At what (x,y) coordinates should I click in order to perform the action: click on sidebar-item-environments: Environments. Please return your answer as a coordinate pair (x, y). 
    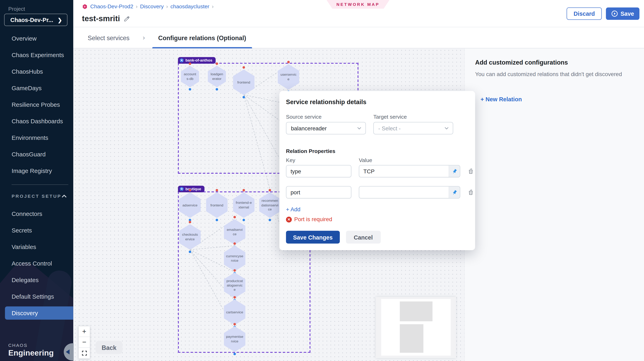
    Looking at the image, I should click on (36, 138).